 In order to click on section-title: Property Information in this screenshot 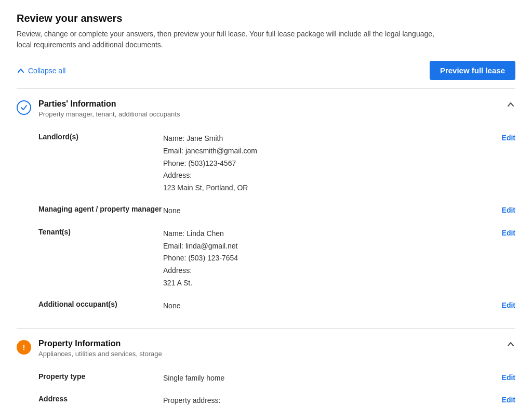, I will do `click(269, 344)`.